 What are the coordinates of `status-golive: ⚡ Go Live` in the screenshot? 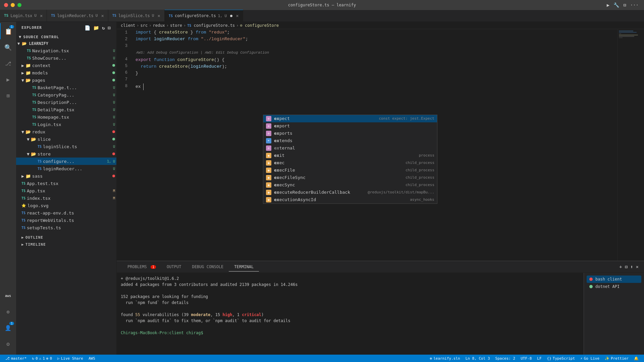 It's located at (590, 358).